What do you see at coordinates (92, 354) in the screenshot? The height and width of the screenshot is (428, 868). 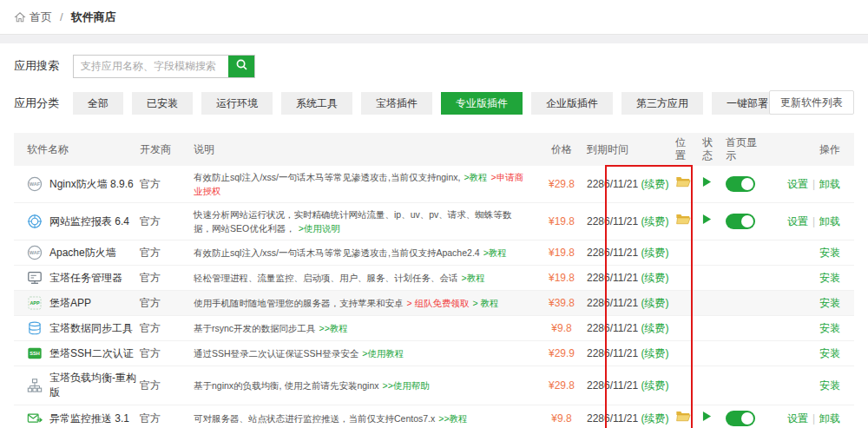 I see `app-name: 堡塔SSH二次认证` at bounding box center [92, 354].